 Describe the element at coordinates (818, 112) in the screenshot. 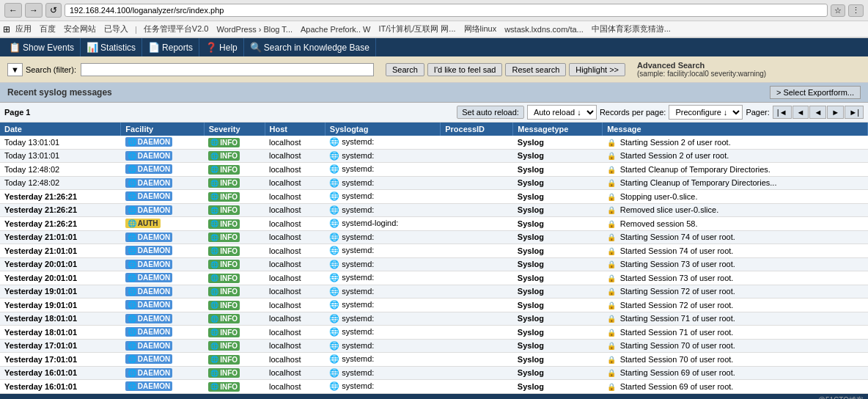

I see `pager-prev2-button: ◄` at that location.